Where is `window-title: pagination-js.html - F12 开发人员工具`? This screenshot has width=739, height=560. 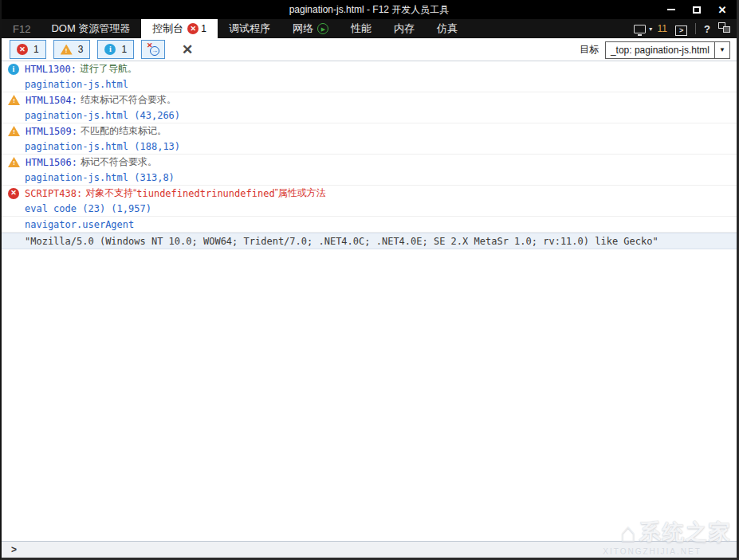 window-title: pagination-js.html - F12 开发人员工具 is located at coordinates (369, 10).